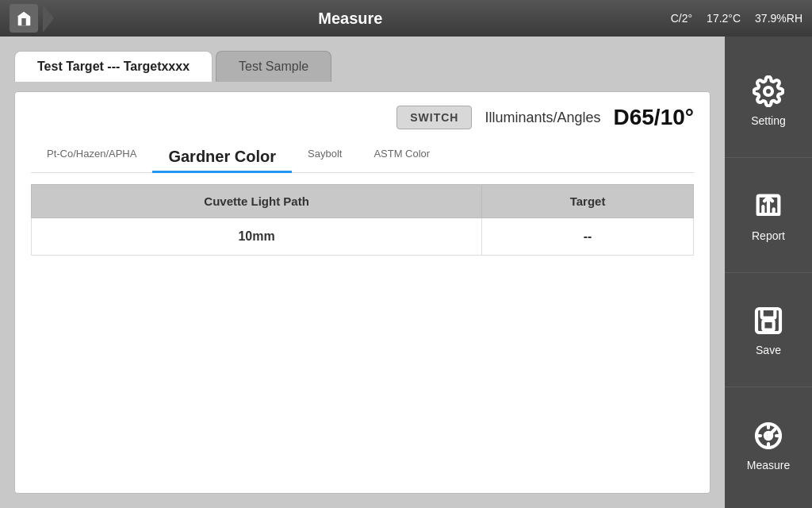 Image resolution: width=812 pixels, height=508 pixels. I want to click on sidebar-measure-label: Measure, so click(768, 465).